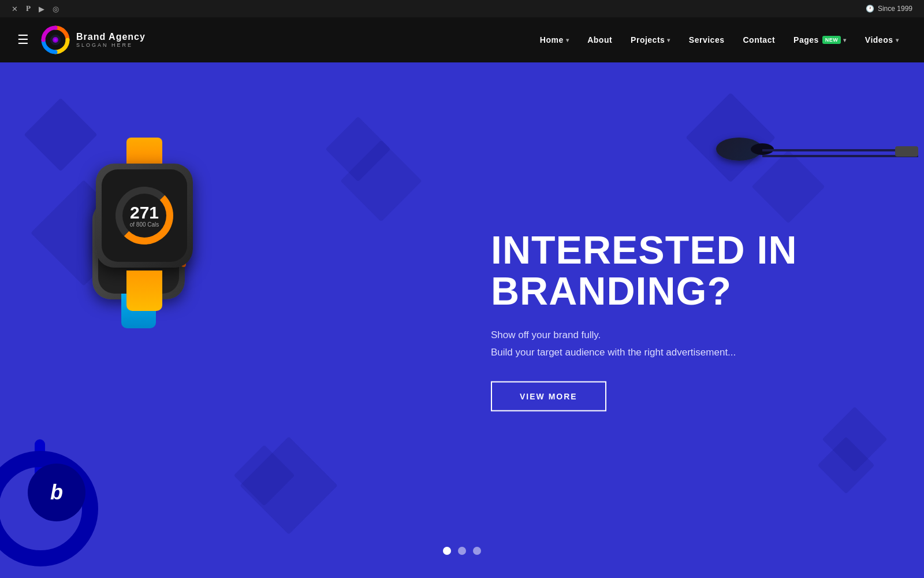 The image size is (924, 578). Describe the element at coordinates (42, 9) in the screenshot. I see `youtube-icon: ▶` at that location.